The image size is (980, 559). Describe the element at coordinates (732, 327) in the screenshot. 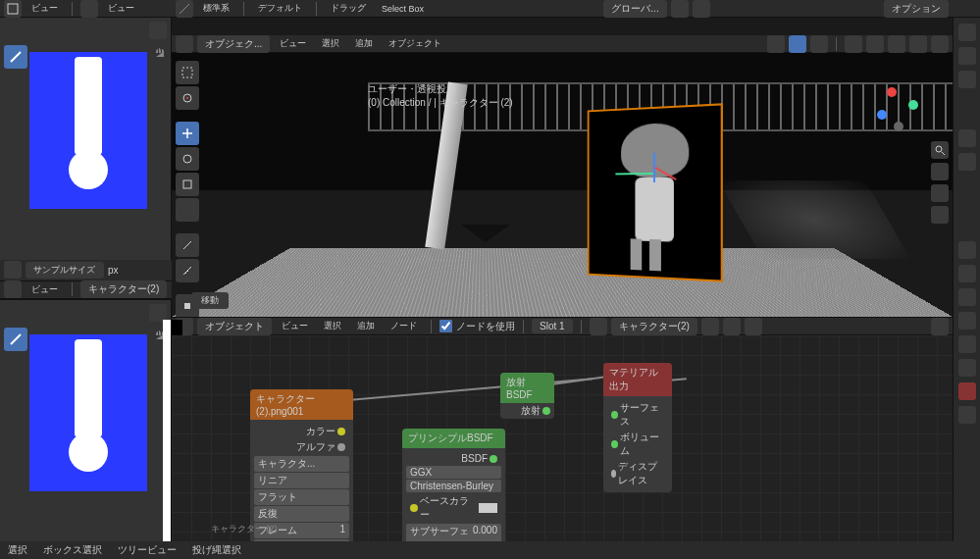

I see `mat-copy-icon` at that location.